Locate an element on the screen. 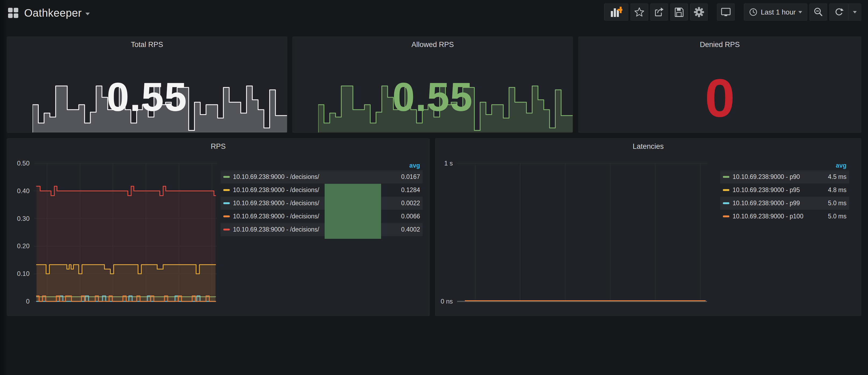 This screenshot has height=375, width=868. svg-text: 1 s is located at coordinates (448, 163).